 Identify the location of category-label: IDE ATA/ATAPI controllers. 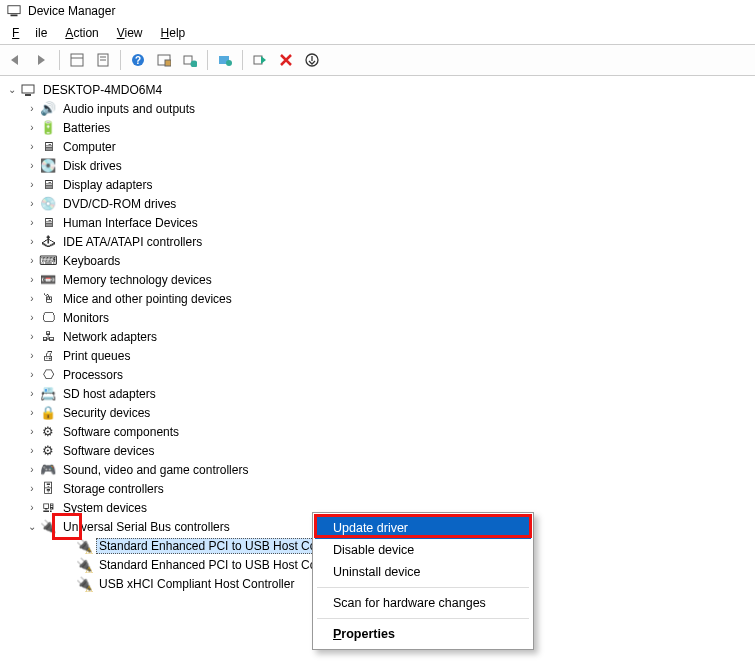
(132, 242).